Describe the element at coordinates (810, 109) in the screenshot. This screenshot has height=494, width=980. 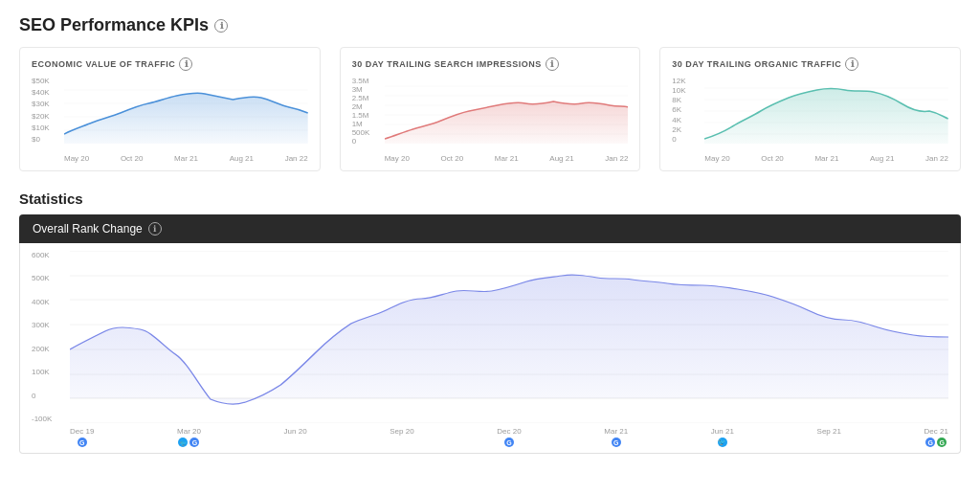
I see `kpi-card-organic: 30 DAY TRAILING ORGANIC TRAFFIC ℹ 12K10K…` at that location.